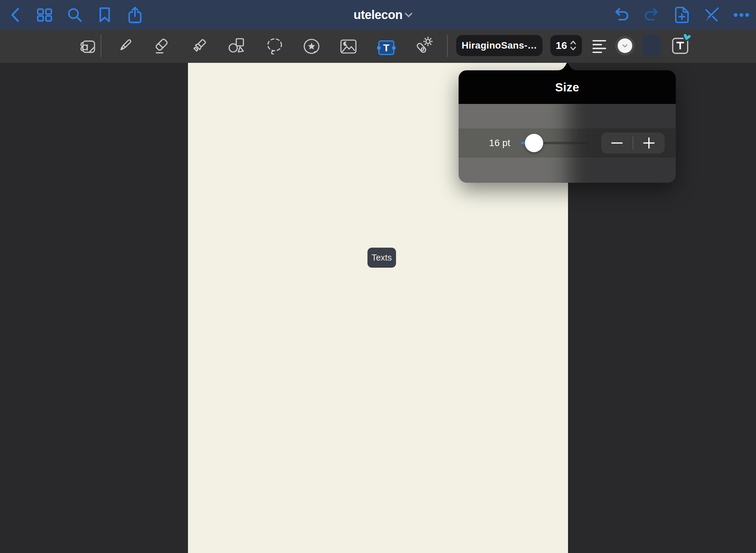 The height and width of the screenshot is (553, 756). What do you see at coordinates (711, 15) in the screenshot?
I see `stop-editing-button` at bounding box center [711, 15].